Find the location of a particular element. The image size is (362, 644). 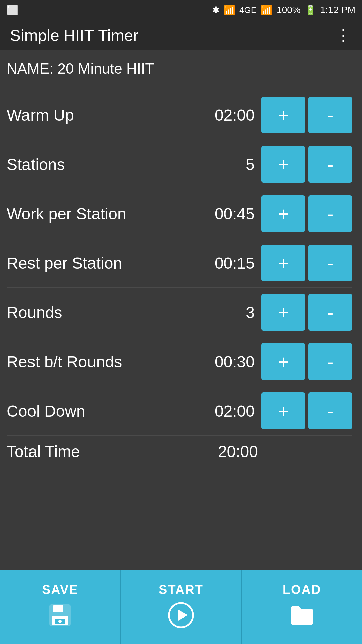

setting-controls-rest-bt-rounds: + - is located at coordinates (307, 362).